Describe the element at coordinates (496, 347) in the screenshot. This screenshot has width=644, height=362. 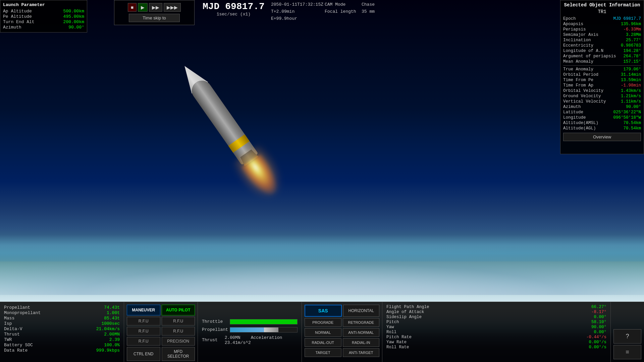
I see `roll-rate-row: Roll Rate 0.00°/s` at that location.